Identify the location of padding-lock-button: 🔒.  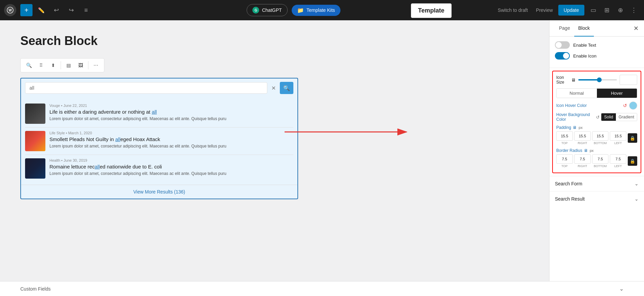
(632, 138).